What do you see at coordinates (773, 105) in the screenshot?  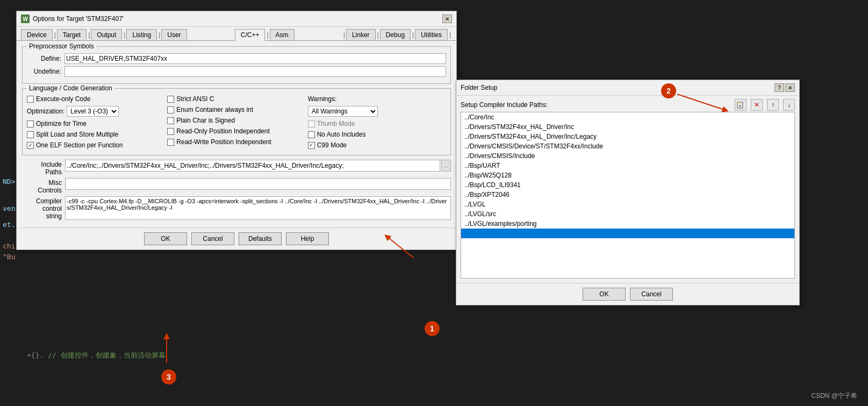 I see `folder-up-btn: ↑` at bounding box center [773, 105].